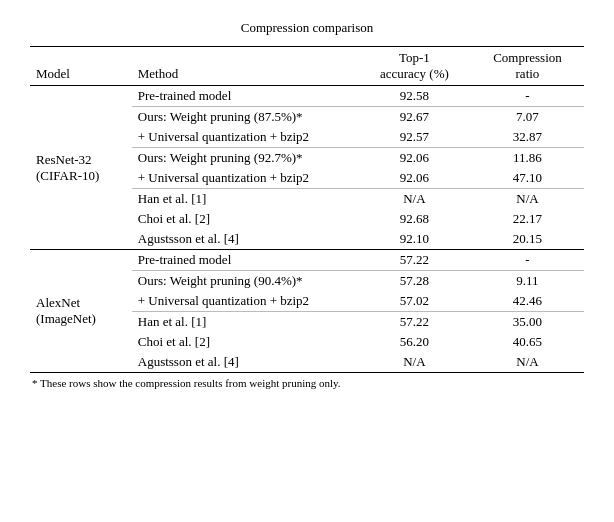 This screenshot has width=614, height=522. What do you see at coordinates (528, 322) in the screenshot?
I see `compression-cell: 35.00` at bounding box center [528, 322].